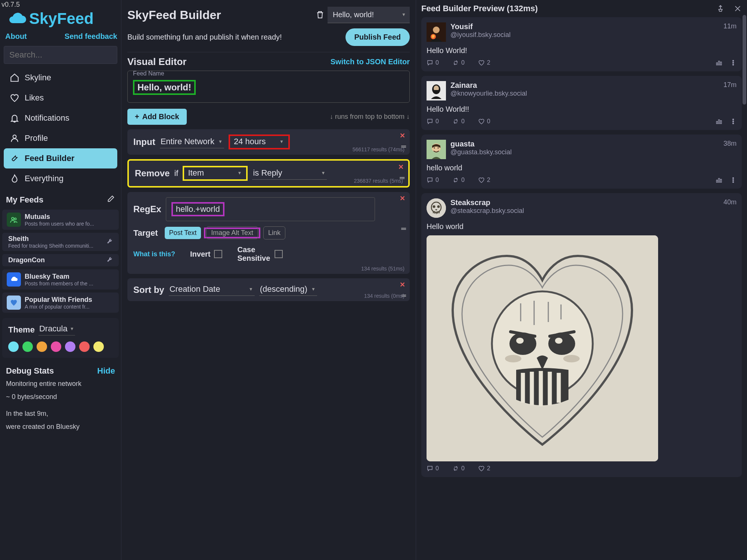 This screenshot has height=560, width=747. What do you see at coordinates (369, 15) in the screenshot?
I see `feed-select-dropdown: Hello, world!` at bounding box center [369, 15].